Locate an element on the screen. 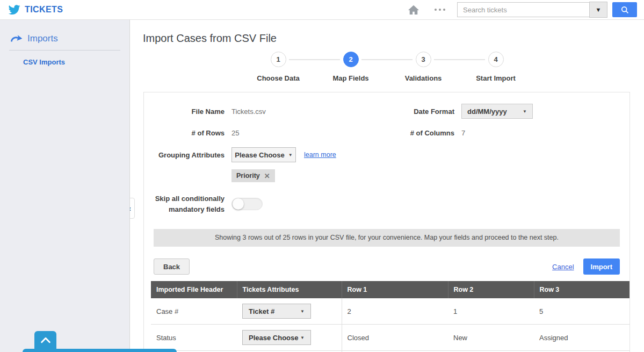 The width and height of the screenshot is (644, 352). curved-arrow-icon is located at coordinates (16, 39).